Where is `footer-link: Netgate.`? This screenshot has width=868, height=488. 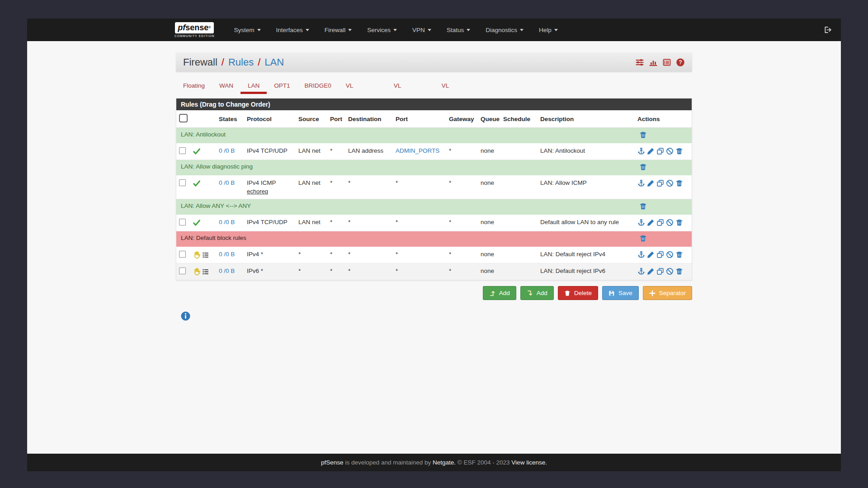
footer-link: Netgate. is located at coordinates (444, 463).